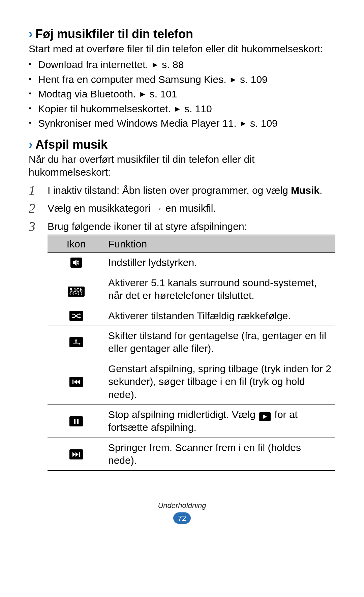  Describe the element at coordinates (76, 342) in the screenshot. I see `repeat-icon: A` at that location.